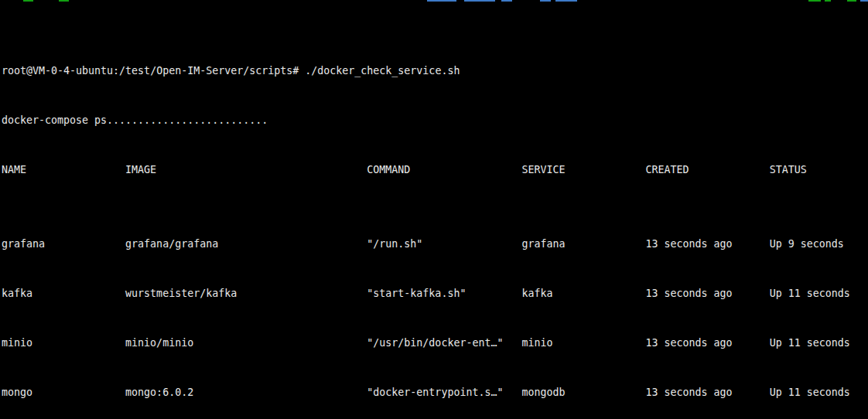 The image size is (868, 419). I want to click on header-image: IMAGE, so click(141, 170).